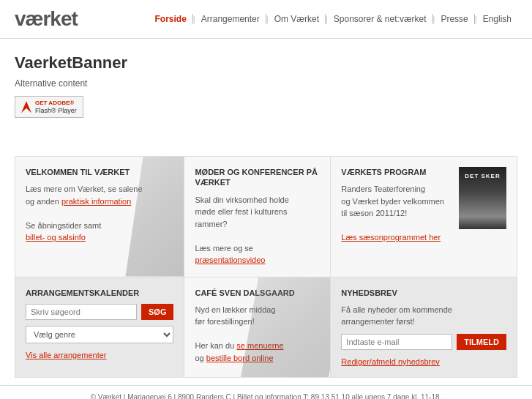 Image resolution: width=532 pixels, height=399 pixels. Describe the element at coordinates (56, 237) in the screenshot. I see `billet-salsinfo-link: billet- og salsinfo` at that location.